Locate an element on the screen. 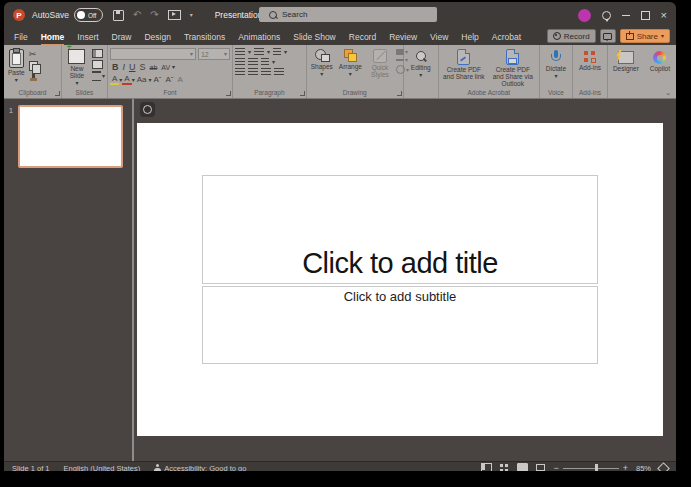 Image resolution: width=691 pixels, height=487 pixels. slide-layout-icon is located at coordinates (98, 54).